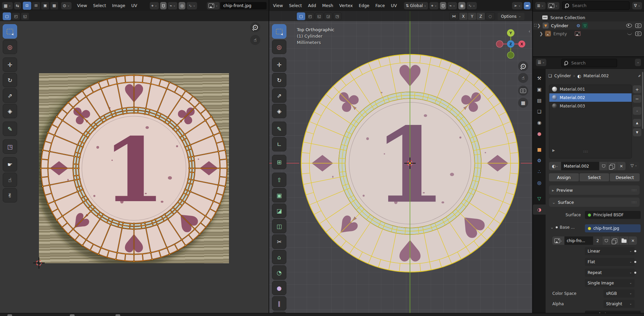 The image size is (644, 316). I want to click on uv-tool-rip-region-icon: ◳, so click(10, 146).